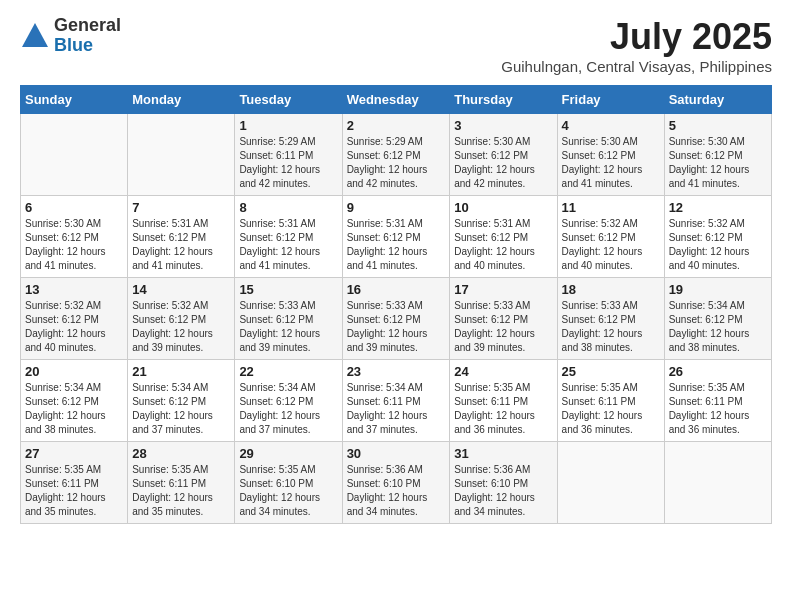 This screenshot has height=612, width=792. Describe the element at coordinates (396, 237) in the screenshot. I see `calendar-cell: 9Sunrise: 5:31 AM Sunset: 6:12 PM Daylig…` at that location.